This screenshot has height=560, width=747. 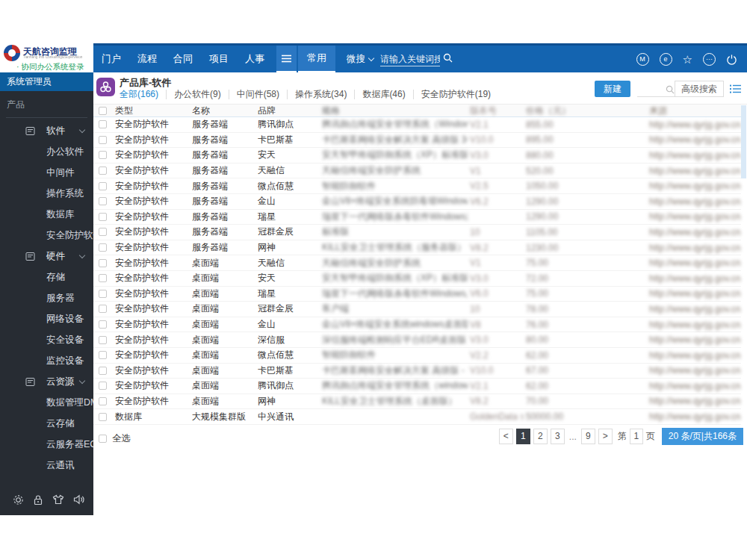 What do you see at coordinates (605, 436) in the screenshot?
I see `page-button->: >` at bounding box center [605, 436].